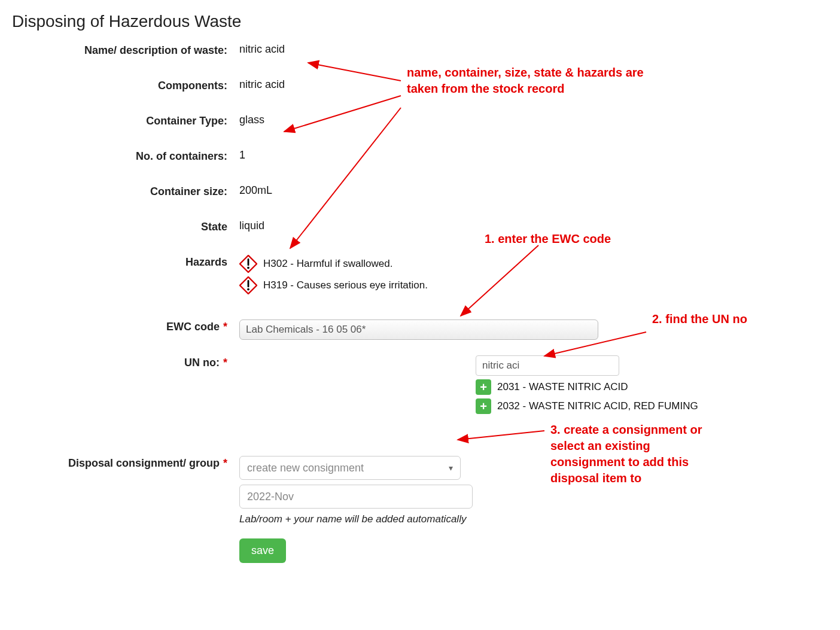  What do you see at coordinates (534, 120) in the screenshot?
I see `value-container-type: glass` at bounding box center [534, 120].